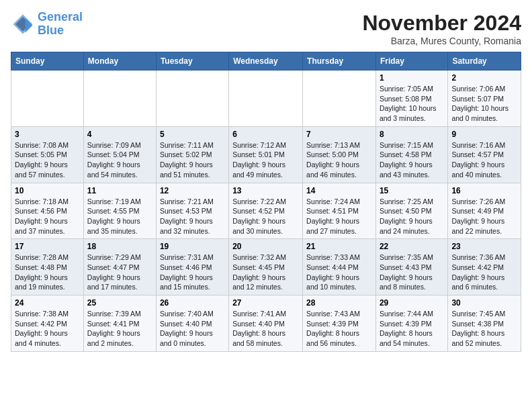 This screenshot has width=532, height=411. I want to click on day-info: Sunrise: 7:35 AM Sunset: 4:43 PM Dayligh…, so click(412, 273).